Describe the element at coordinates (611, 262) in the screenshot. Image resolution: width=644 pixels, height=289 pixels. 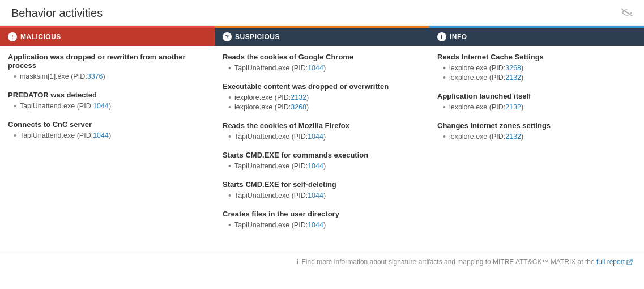
I see `full-report-link: full report` at that location.